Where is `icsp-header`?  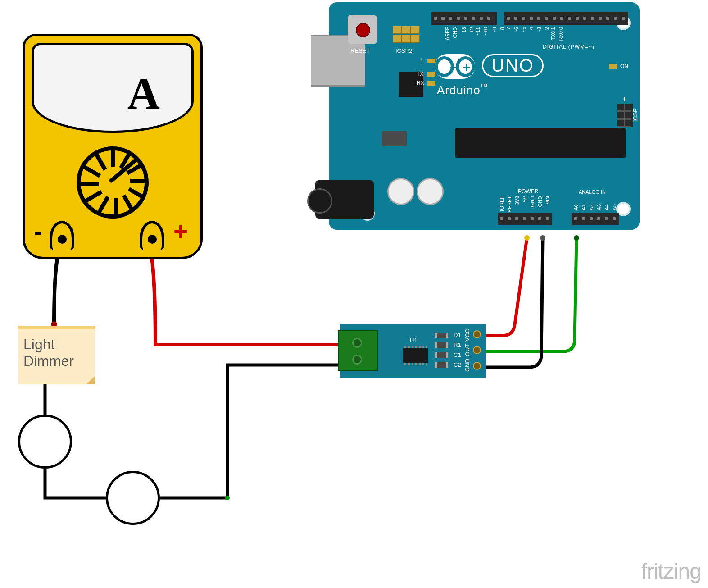 icsp-header is located at coordinates (625, 115).